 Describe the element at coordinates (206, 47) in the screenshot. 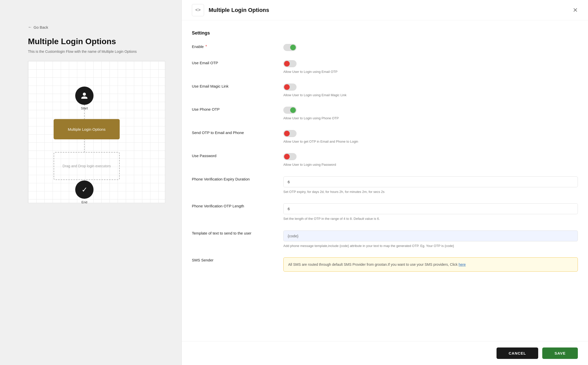

I see `required-star: *` at that location.